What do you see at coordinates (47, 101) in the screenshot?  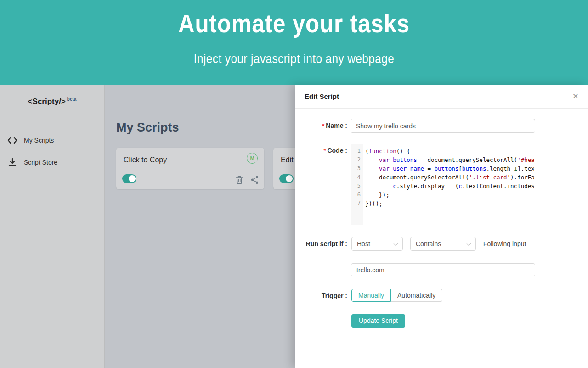 I see `app-logo-text: <Scripty/>` at bounding box center [47, 101].